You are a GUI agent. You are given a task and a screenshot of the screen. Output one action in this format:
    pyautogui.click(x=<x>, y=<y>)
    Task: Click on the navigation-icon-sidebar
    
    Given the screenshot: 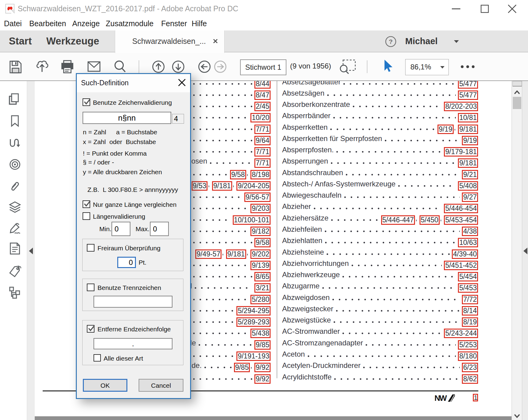 What is the action you would take?
    pyautogui.click(x=13, y=250)
    